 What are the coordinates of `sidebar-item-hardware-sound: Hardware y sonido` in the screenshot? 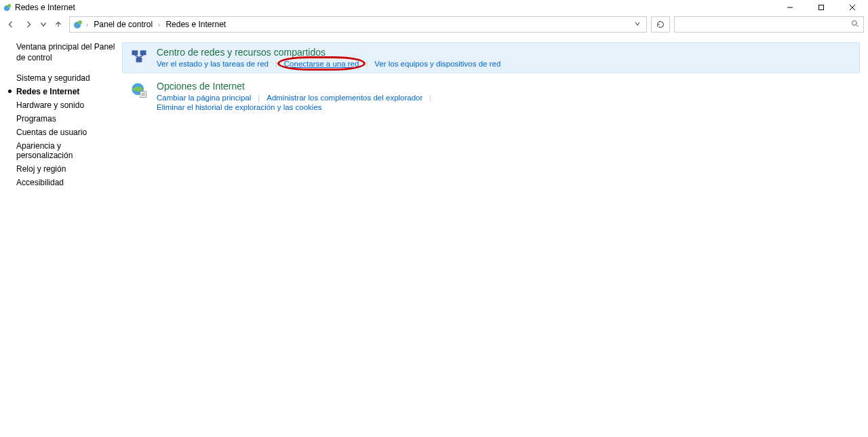 It's located at (66, 105).